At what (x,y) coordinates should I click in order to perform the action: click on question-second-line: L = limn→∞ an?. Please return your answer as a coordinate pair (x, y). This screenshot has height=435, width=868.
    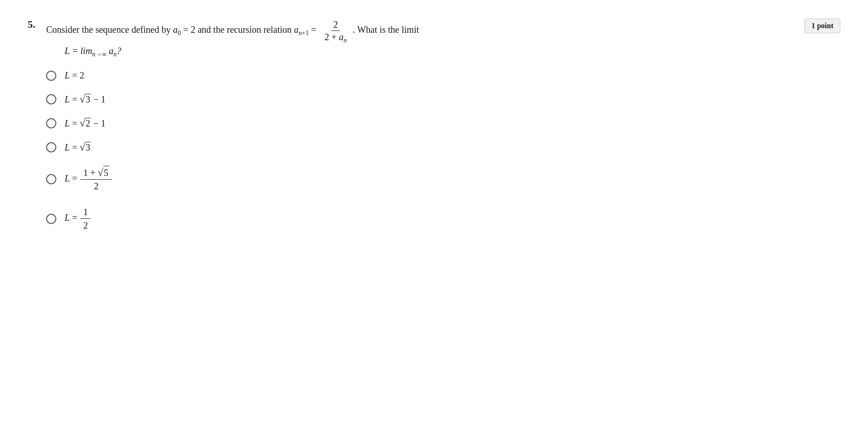
    Looking at the image, I should click on (242, 51).